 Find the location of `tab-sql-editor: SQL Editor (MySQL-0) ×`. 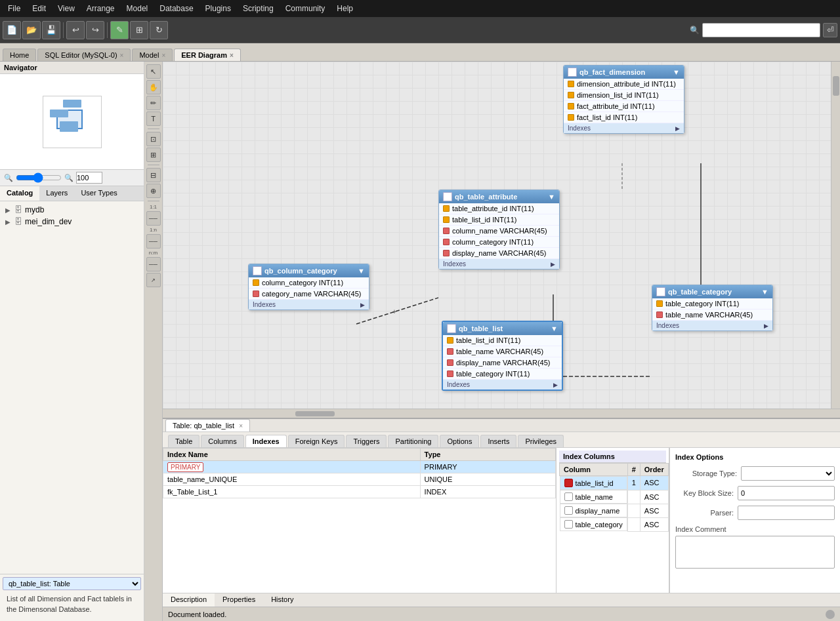

tab-sql-editor: SQL Editor (MySQL-0) × is located at coordinates (84, 55).